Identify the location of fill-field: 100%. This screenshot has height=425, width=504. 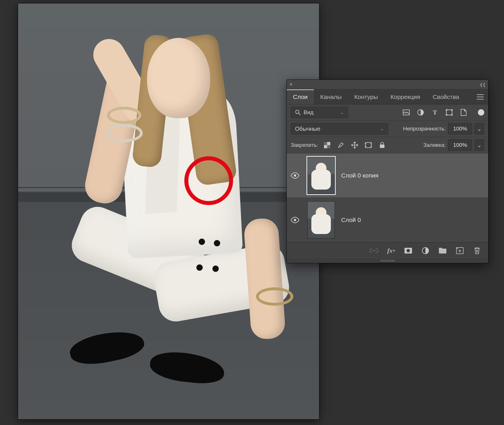
(460, 145).